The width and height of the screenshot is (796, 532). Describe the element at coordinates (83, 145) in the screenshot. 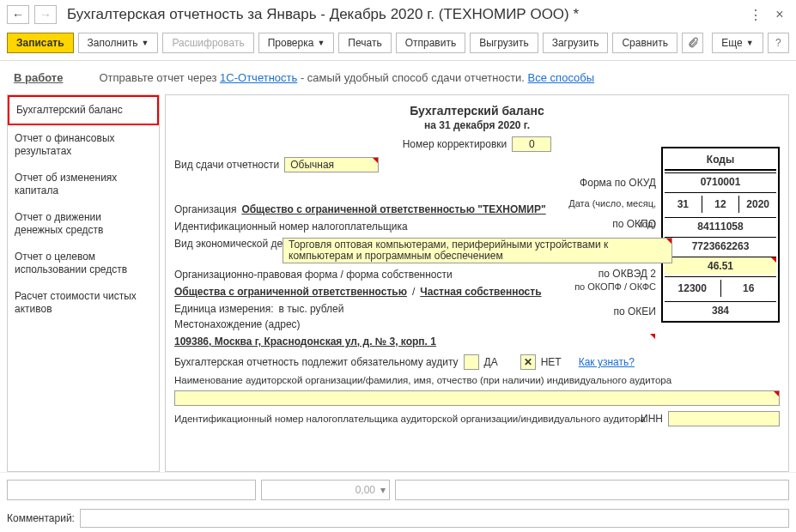

I see `sidebar-item-fin-results: Отчет о финансовых результатах` at that location.